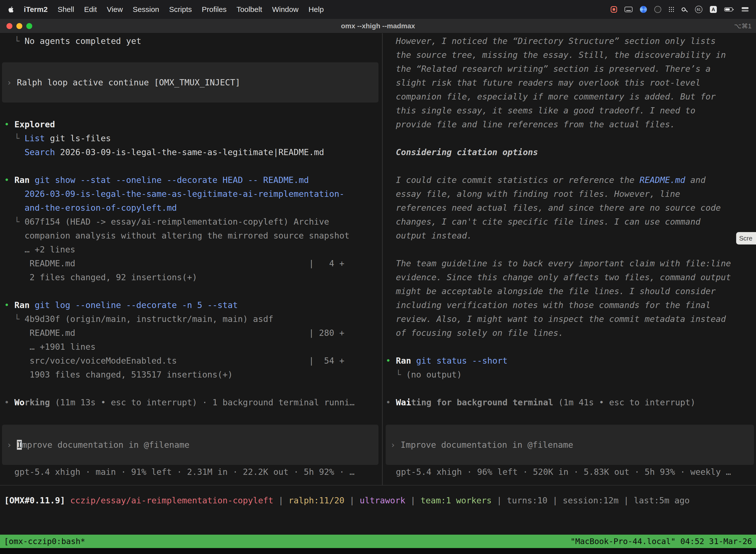 The image size is (756, 554). What do you see at coordinates (429, 235) in the screenshot?
I see `terminal-line: output instead.` at bounding box center [429, 235].